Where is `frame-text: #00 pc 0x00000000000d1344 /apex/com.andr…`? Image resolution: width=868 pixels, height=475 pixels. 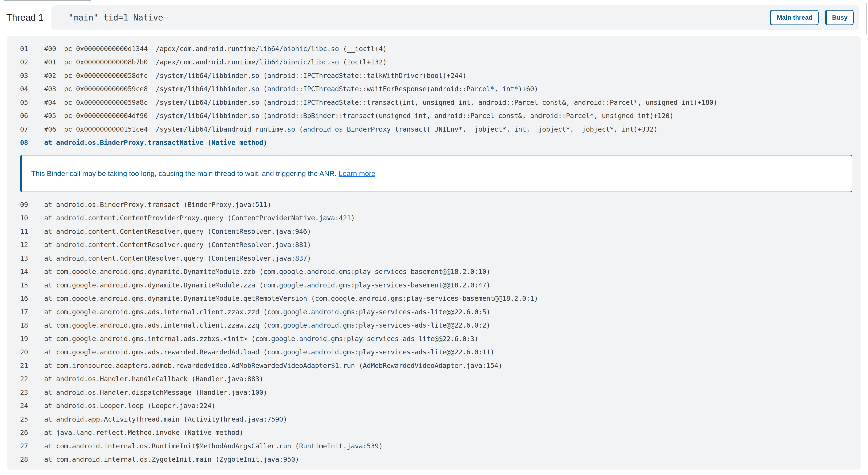 frame-text: #00 pc 0x00000000000d1344 /apex/com.andr… is located at coordinates (215, 49).